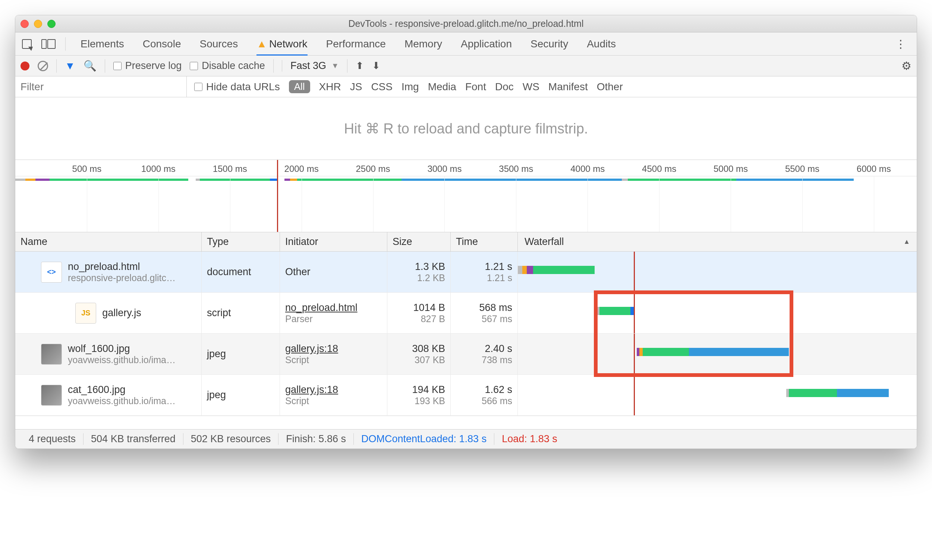 This screenshot has height=560, width=932. Describe the element at coordinates (230, 169) in the screenshot. I see `overview-tick: 1500 ms` at that location.